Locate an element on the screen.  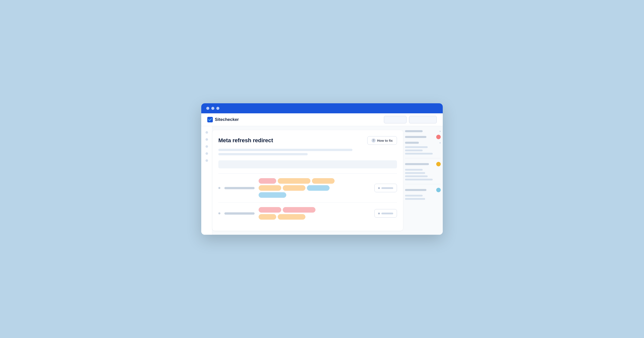
browser-window: Sitechecker Meta refresh redirect ? How … is located at coordinates (322, 169).